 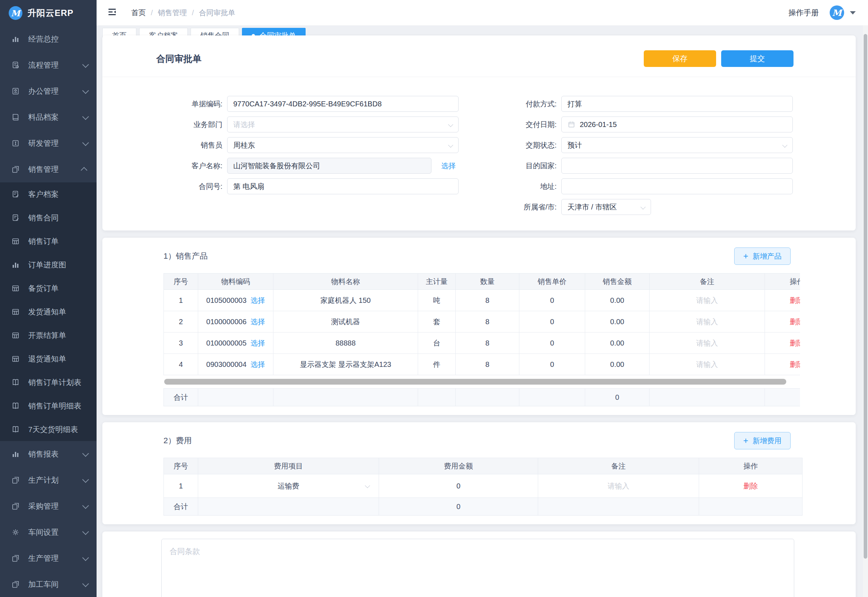 What do you see at coordinates (48, 558) in the screenshot?
I see `sidebar-item-production-mgmt: 生产管理` at bounding box center [48, 558].